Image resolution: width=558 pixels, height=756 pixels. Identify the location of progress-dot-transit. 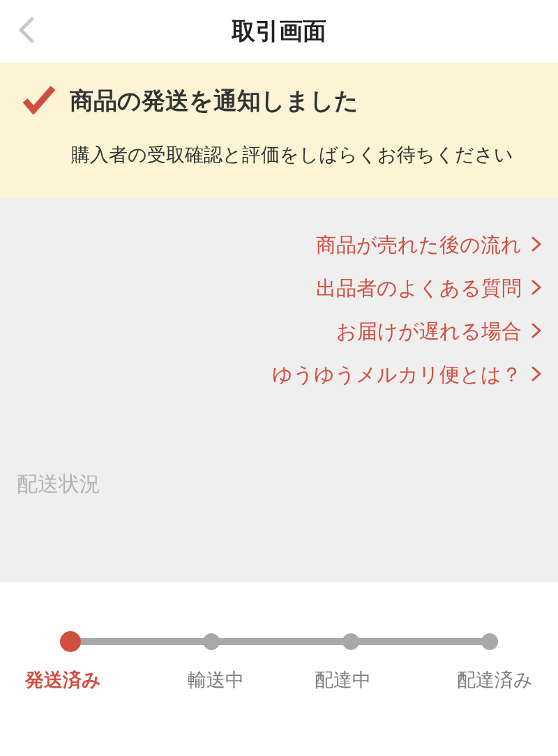
(211, 642).